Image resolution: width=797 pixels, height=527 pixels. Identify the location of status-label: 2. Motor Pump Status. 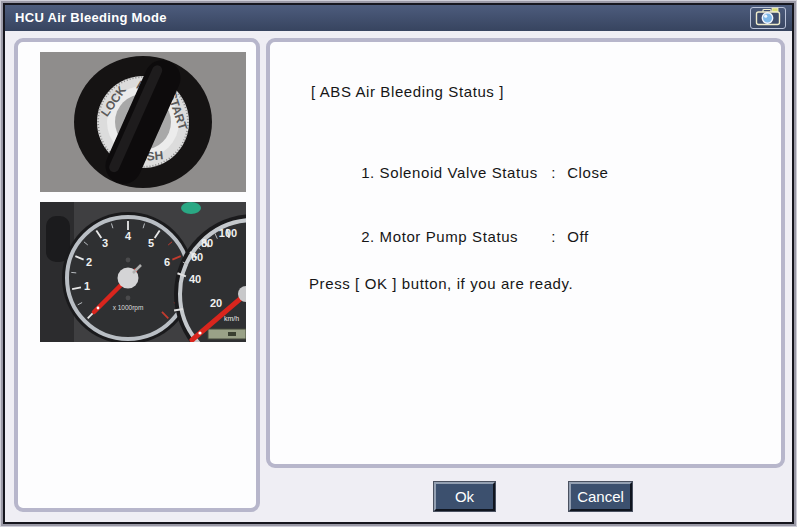
(456, 236).